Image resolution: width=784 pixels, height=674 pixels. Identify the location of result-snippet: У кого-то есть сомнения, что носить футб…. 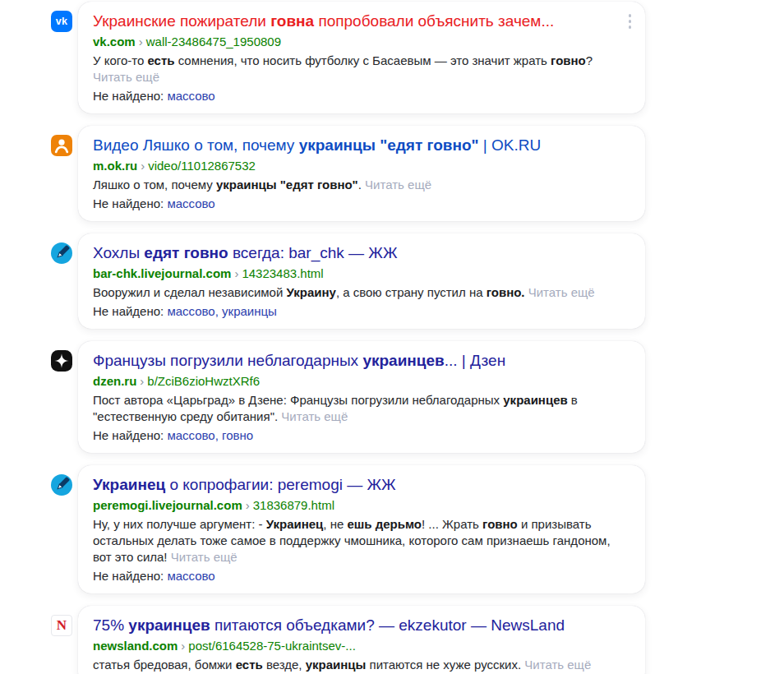
(362, 69).